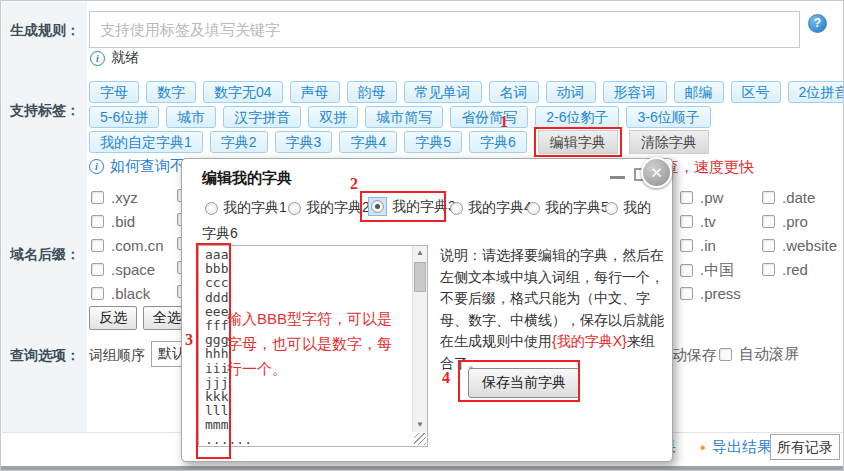 The width and height of the screenshot is (844, 471). Describe the element at coordinates (246, 208) in the screenshot. I see `radio-my-dict-1: 我的字典1` at that location.